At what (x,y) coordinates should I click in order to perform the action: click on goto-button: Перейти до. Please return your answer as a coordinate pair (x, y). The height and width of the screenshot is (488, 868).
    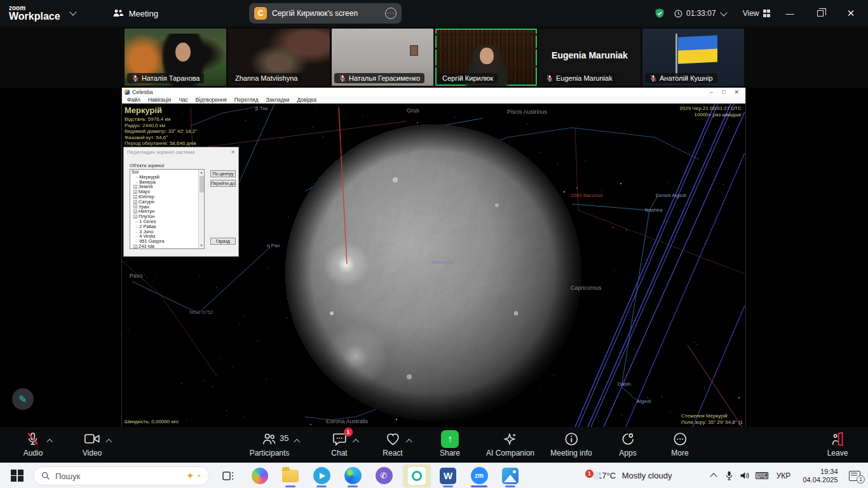
    Looking at the image, I should click on (223, 183).